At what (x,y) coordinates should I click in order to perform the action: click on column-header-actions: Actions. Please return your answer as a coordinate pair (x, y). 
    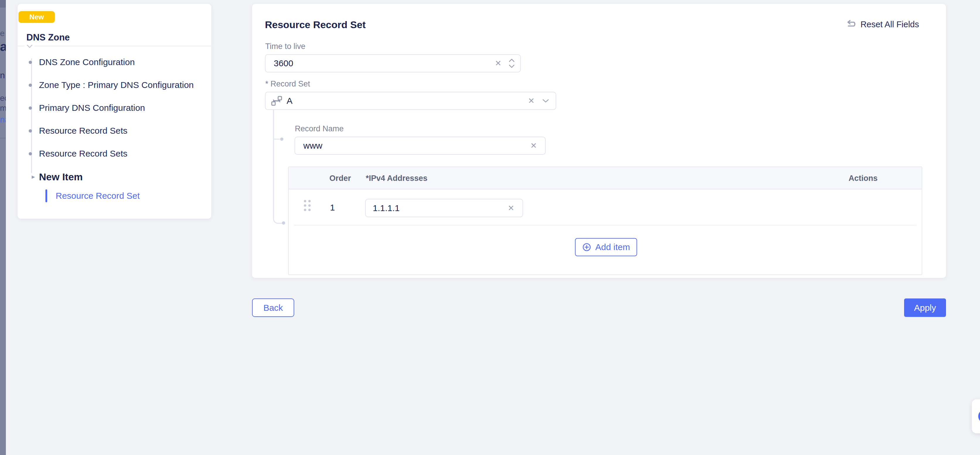
    Looking at the image, I should click on (863, 178).